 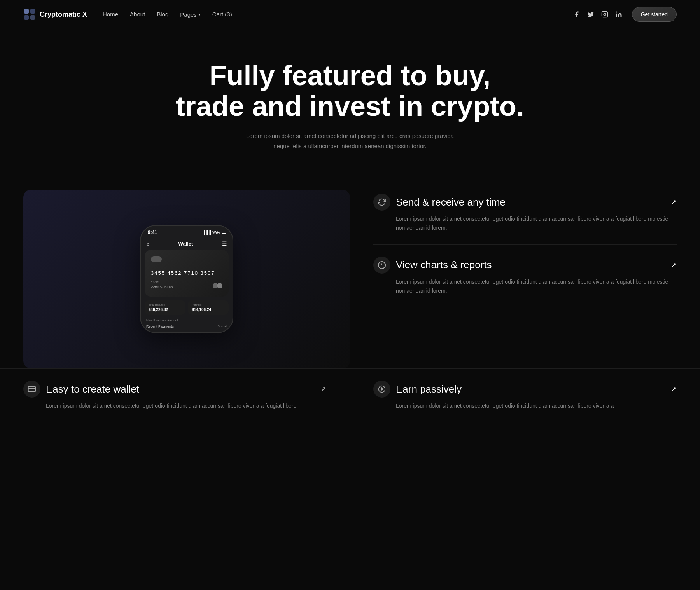 I want to click on nav-item-home: Home, so click(x=110, y=14).